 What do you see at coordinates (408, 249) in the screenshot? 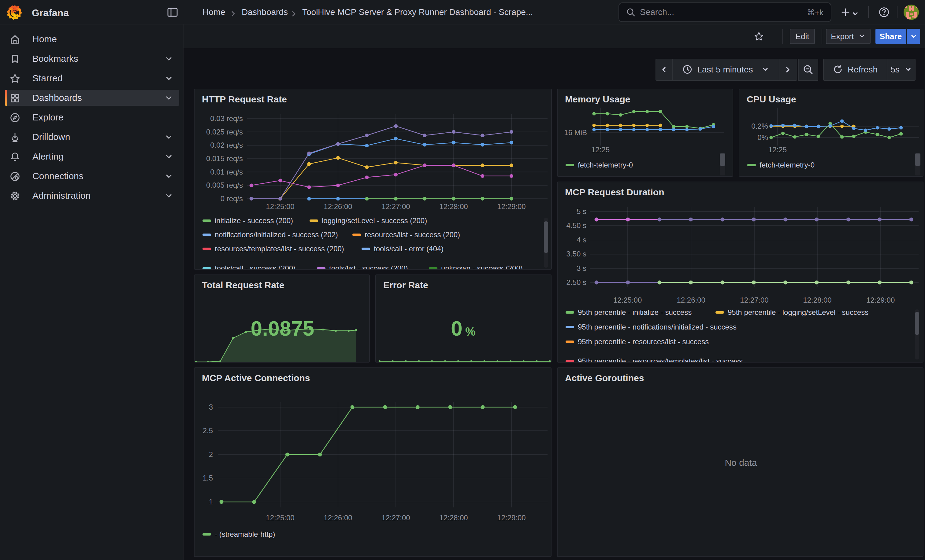
I see `svg-text: tools/call - error (404)` at bounding box center [408, 249].